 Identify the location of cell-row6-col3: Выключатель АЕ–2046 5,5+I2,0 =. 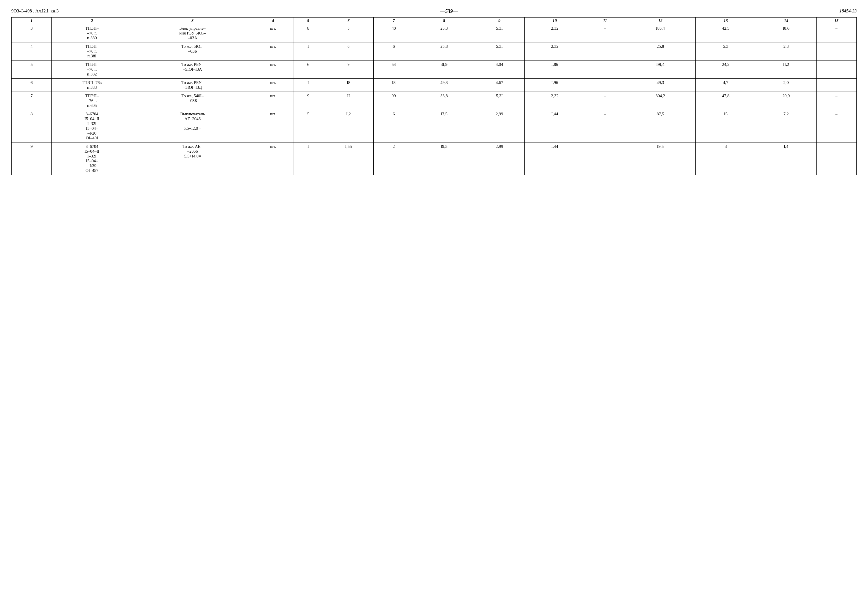
(193, 126).